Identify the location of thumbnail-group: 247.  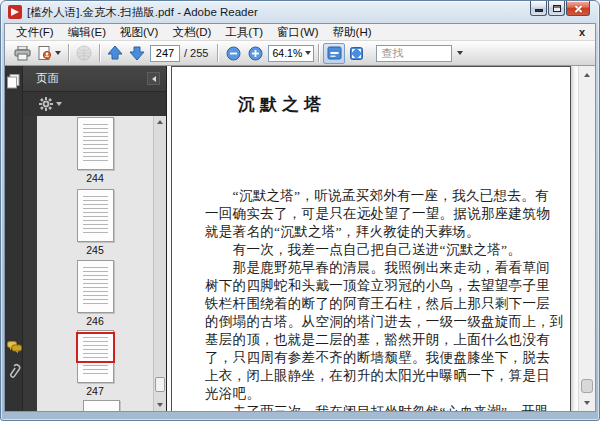
(95, 364).